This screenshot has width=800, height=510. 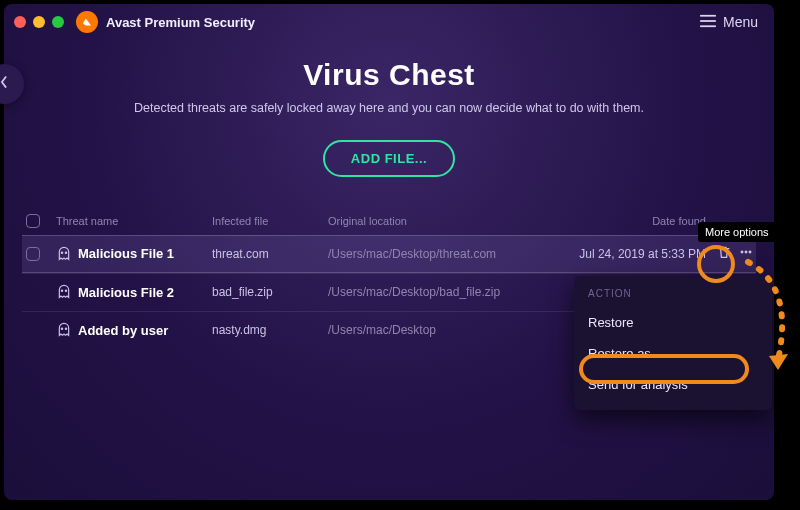 What do you see at coordinates (267, 221) in the screenshot?
I see `col-infected-file: Infected file` at bounding box center [267, 221].